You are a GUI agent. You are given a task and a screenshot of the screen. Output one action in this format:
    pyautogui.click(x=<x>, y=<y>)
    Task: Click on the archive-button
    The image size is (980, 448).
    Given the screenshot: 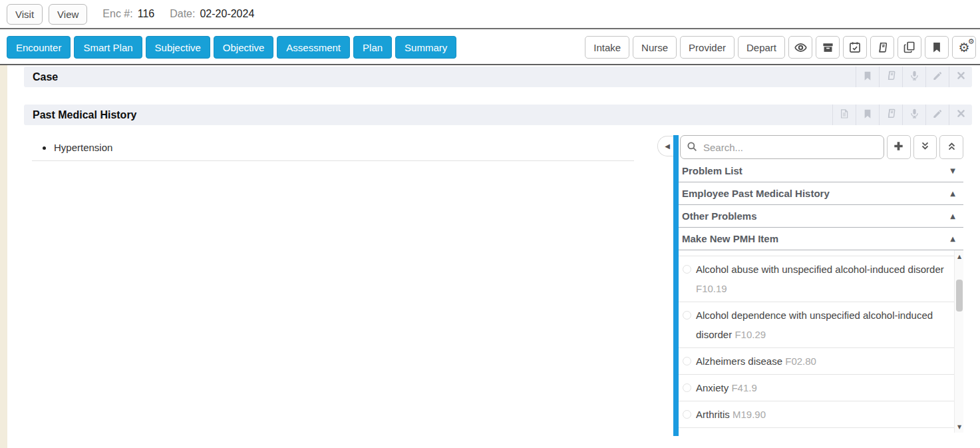 What is the action you would take?
    pyautogui.click(x=828, y=47)
    